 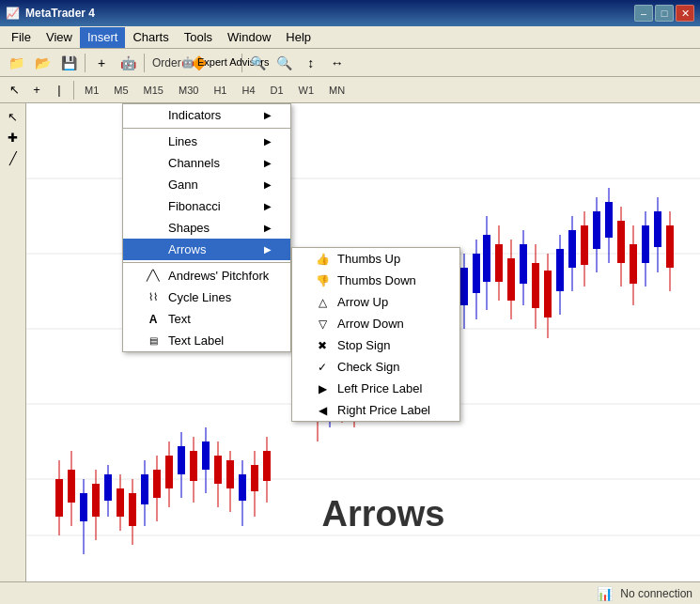 I want to click on arrows-arrowup: △ Arrow Up, so click(x=376, y=302).